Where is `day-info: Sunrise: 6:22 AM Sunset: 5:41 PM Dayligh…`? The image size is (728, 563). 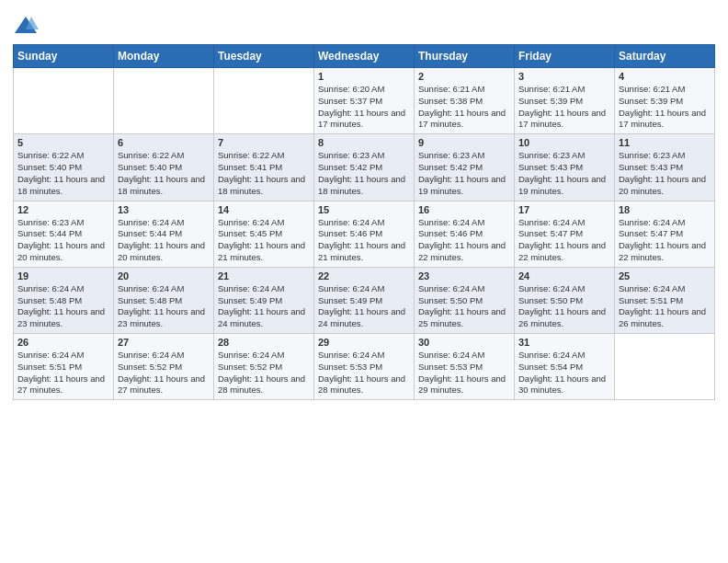
day-info: Sunrise: 6:22 AM Sunset: 5:41 PM Dayligh… is located at coordinates (264, 173).